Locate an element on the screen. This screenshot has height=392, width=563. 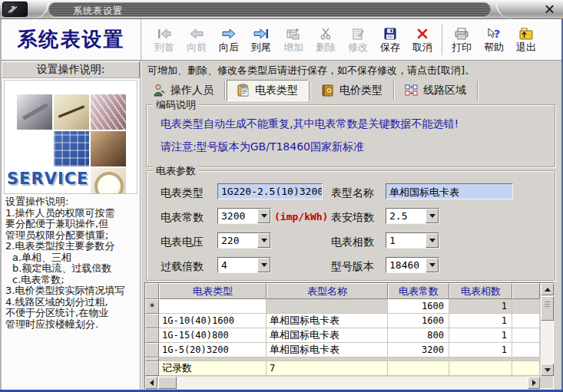
cancel-button: 取消 is located at coordinates (422, 40).